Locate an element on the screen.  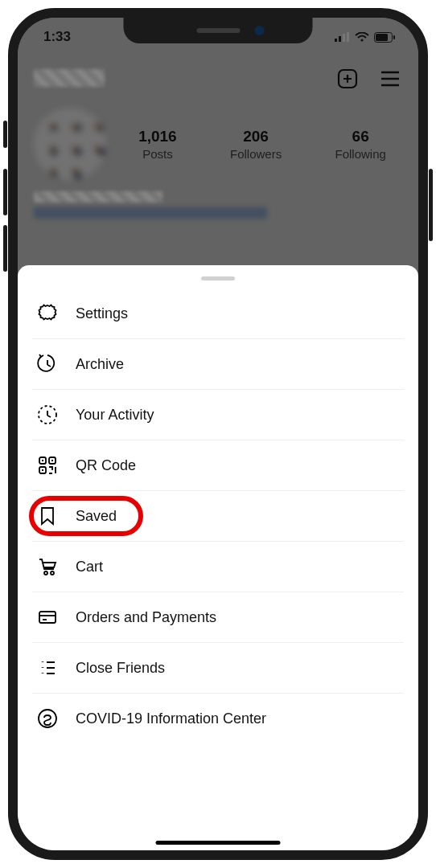
menu-label: Cart is located at coordinates (89, 567).